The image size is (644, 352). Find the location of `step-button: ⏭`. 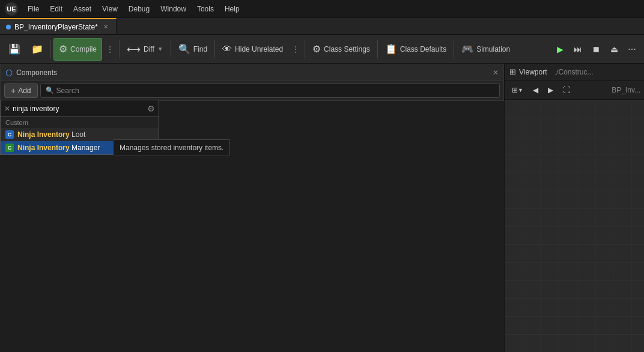

step-button: ⏭ is located at coordinates (578, 49).